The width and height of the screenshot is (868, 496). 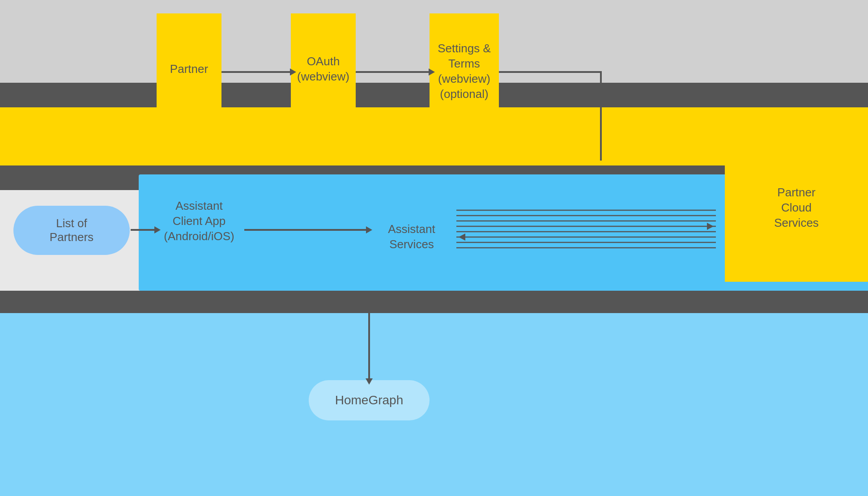 I want to click on parallel-arrows-svg, so click(x=593, y=233).